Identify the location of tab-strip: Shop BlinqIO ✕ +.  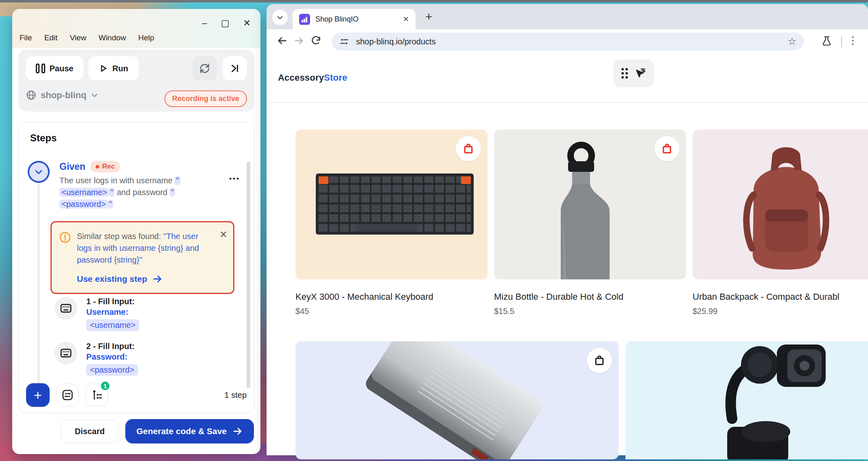
(567, 17).